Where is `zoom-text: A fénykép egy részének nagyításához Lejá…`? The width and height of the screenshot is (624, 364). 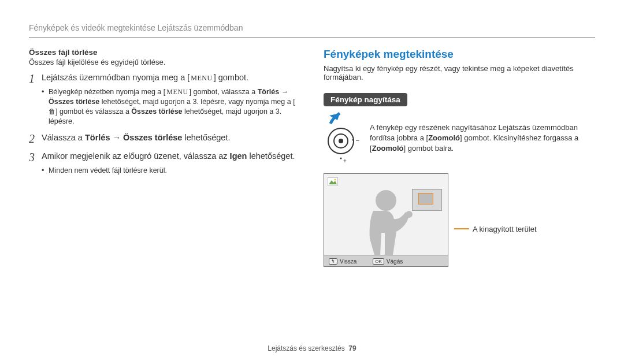
zoom-text: A fénykép egy részének nagyításához Lejá… is located at coordinates (482, 133).